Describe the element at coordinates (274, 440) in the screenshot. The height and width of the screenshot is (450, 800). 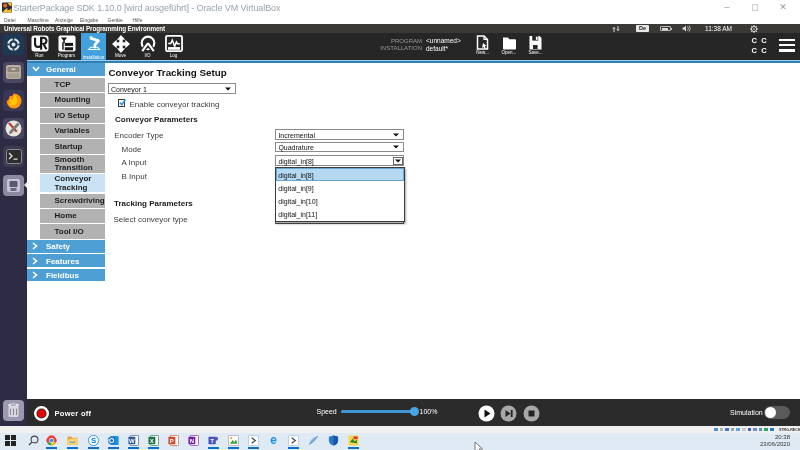
I see `svg-text: e` at that location.